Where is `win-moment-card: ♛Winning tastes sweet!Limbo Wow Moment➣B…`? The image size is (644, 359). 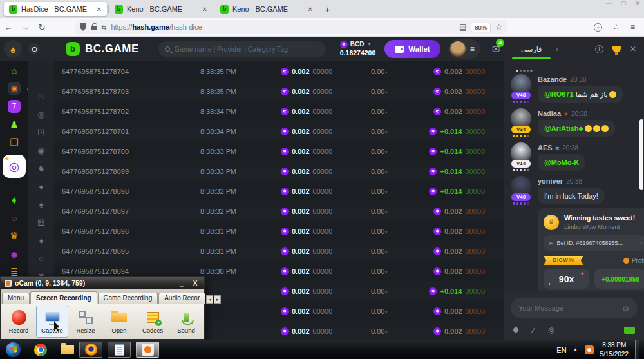 win-moment-card: ♛Winning tastes sweet!Limbo Wow Moment➣B… is located at coordinates (591, 250).